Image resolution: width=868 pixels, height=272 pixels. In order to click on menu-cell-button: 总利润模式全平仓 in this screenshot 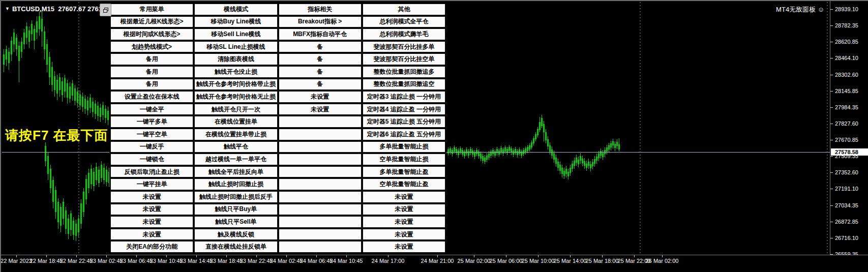, I will do `click(404, 22)`.